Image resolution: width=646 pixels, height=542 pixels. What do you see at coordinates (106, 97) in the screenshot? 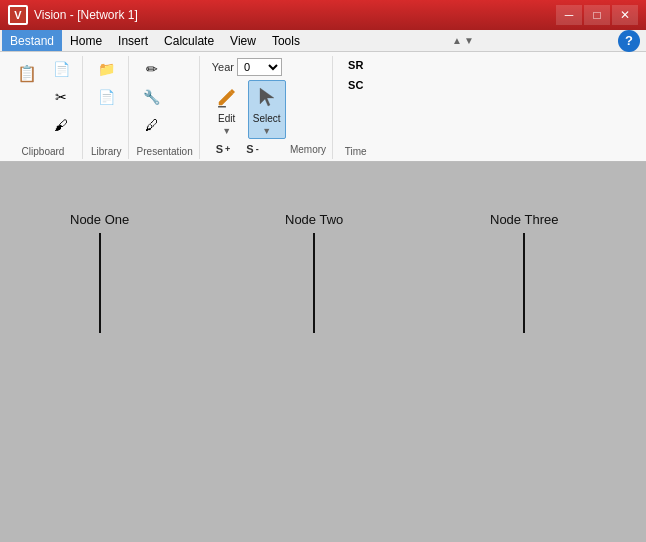
I see `library-icon2: 📄` at bounding box center [106, 97].